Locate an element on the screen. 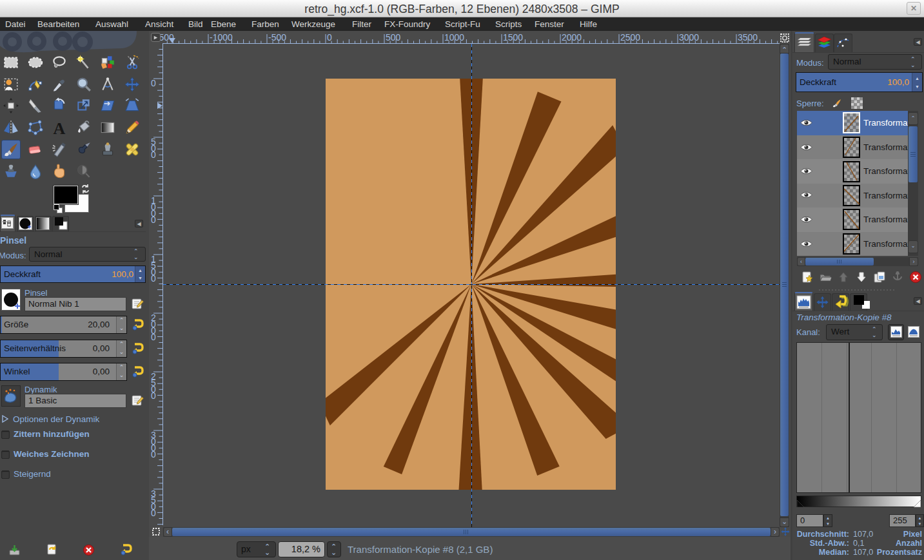 The width and height of the screenshot is (924, 560). svg-text: 3500 is located at coordinates (748, 37).